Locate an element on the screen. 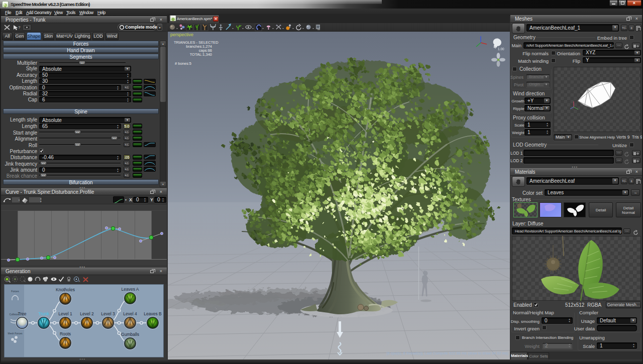 This screenshot has height=364, width=643. svg-text: Leaves A is located at coordinates (131, 289).